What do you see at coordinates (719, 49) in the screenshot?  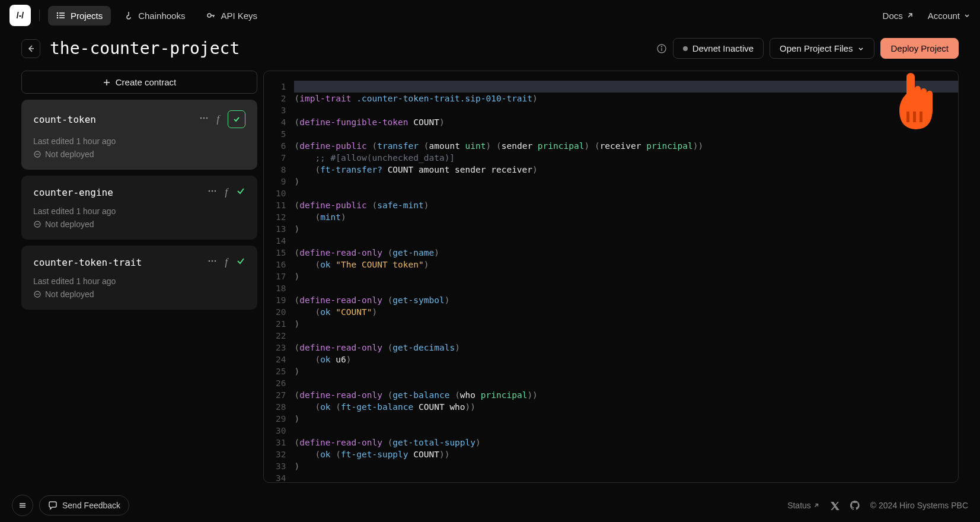 I see `devnet-button: Devnet Inactive` at bounding box center [719, 49].